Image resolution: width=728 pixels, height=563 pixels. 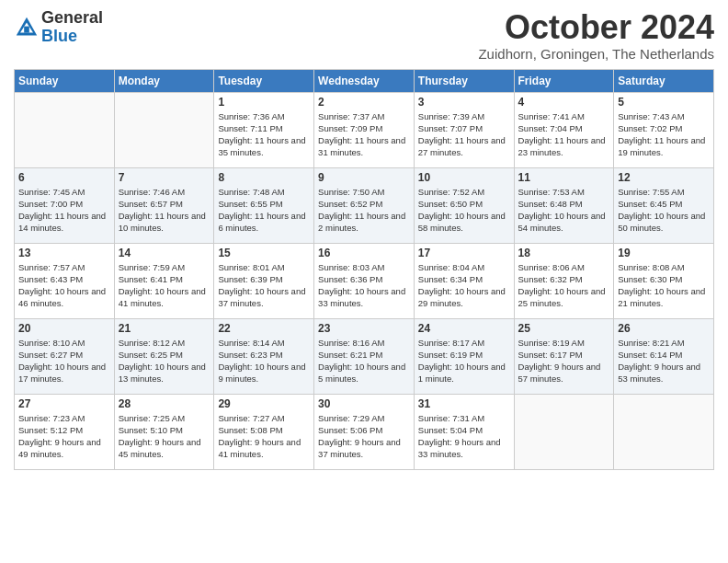 I want to click on location-subtitle: Zuidhorn, Groningen, The Netherlands, so click(x=596, y=53).